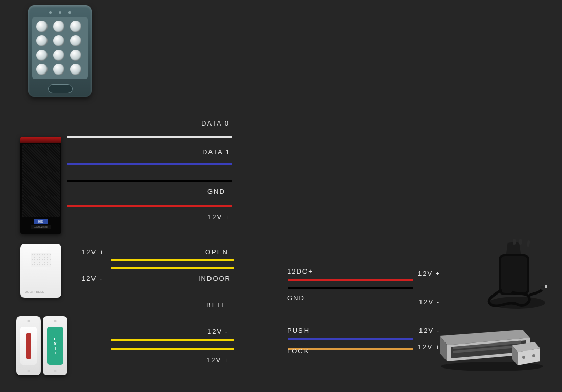 The height and width of the screenshot is (392, 562). What do you see at coordinates (350, 288) in the screenshot?
I see `wire-psu-black` at bounding box center [350, 288].